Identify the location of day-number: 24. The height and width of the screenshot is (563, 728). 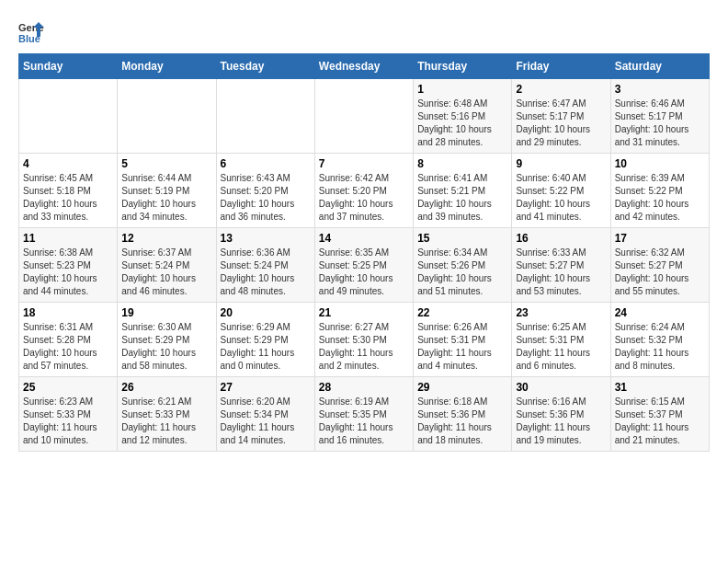
(660, 313).